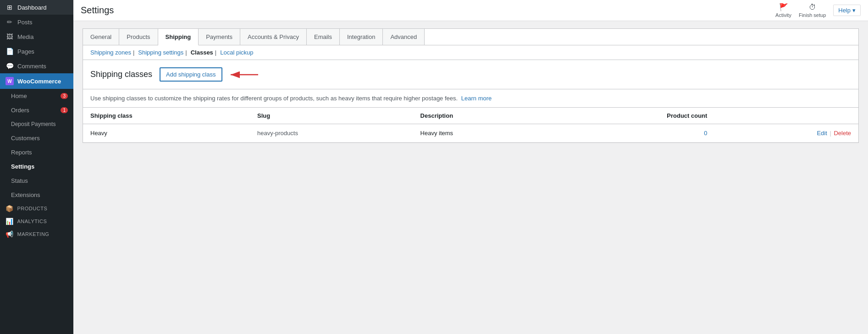 The width and height of the screenshot is (868, 334). I want to click on settings-label: Settings, so click(23, 167).